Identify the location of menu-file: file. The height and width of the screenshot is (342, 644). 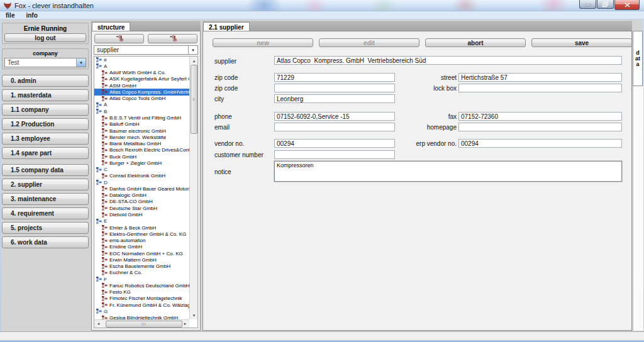
(10, 15).